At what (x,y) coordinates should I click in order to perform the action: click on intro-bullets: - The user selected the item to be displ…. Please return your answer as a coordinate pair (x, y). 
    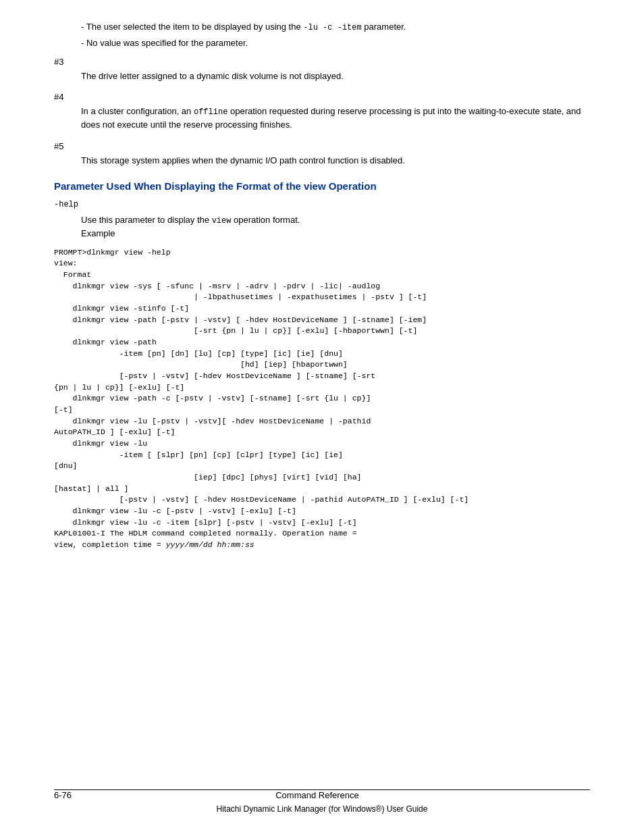
    Looking at the image, I should click on (336, 35).